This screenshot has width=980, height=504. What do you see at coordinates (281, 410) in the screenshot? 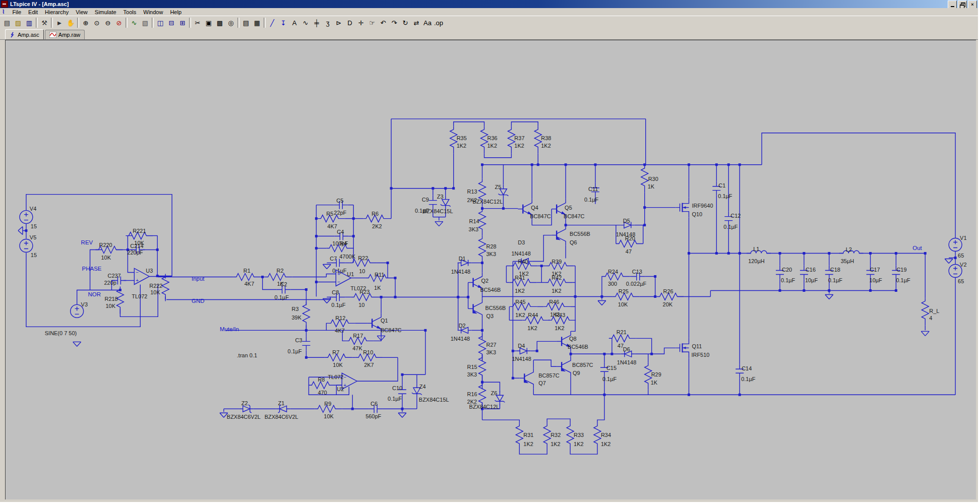
I see `component-Z1: Z1BZX84C6V2L` at bounding box center [281, 410].